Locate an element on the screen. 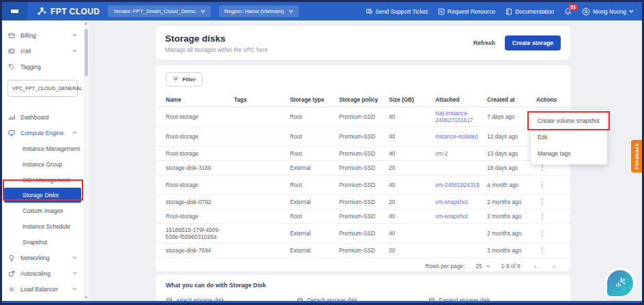 The height and width of the screenshot is (305, 644). table-row: storage-disk-7694 External Premium-SSD 2… is located at coordinates (363, 251).